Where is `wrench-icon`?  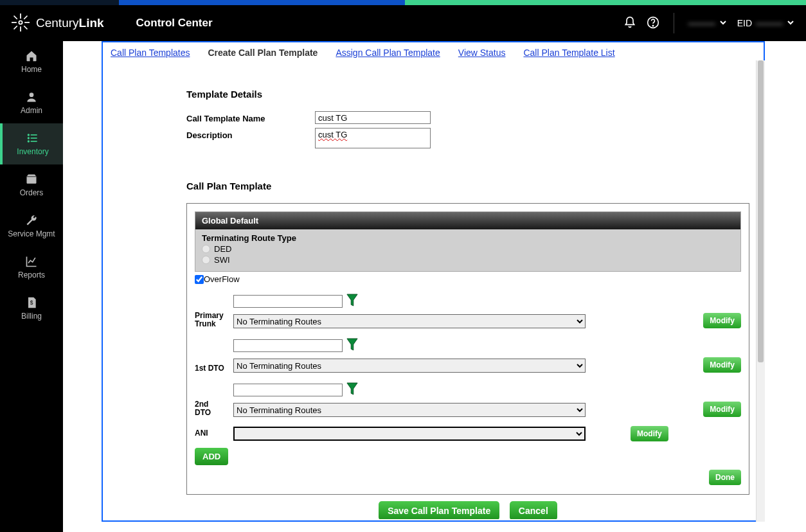 wrench-icon is located at coordinates (31, 220).